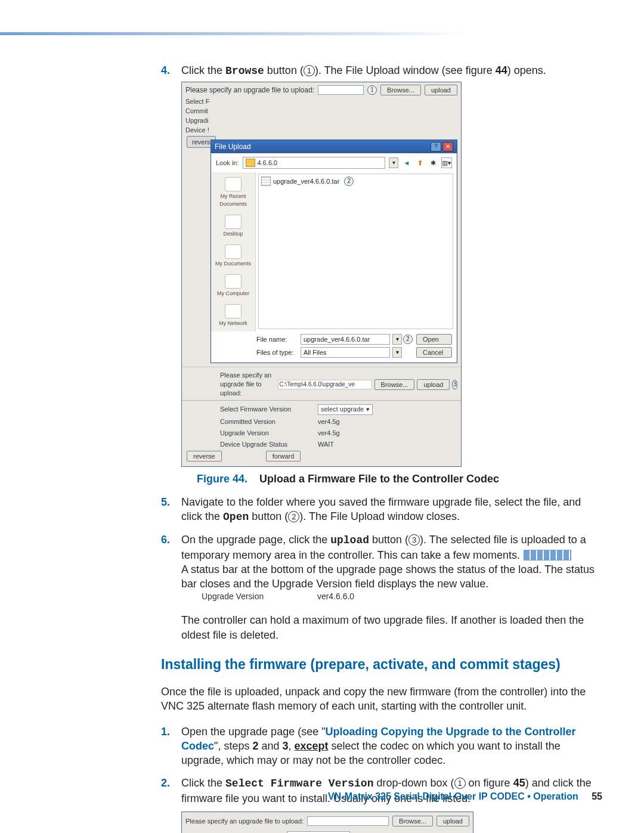  Describe the element at coordinates (448, 147) in the screenshot. I see `dialog-close-icon: ✕` at that location.